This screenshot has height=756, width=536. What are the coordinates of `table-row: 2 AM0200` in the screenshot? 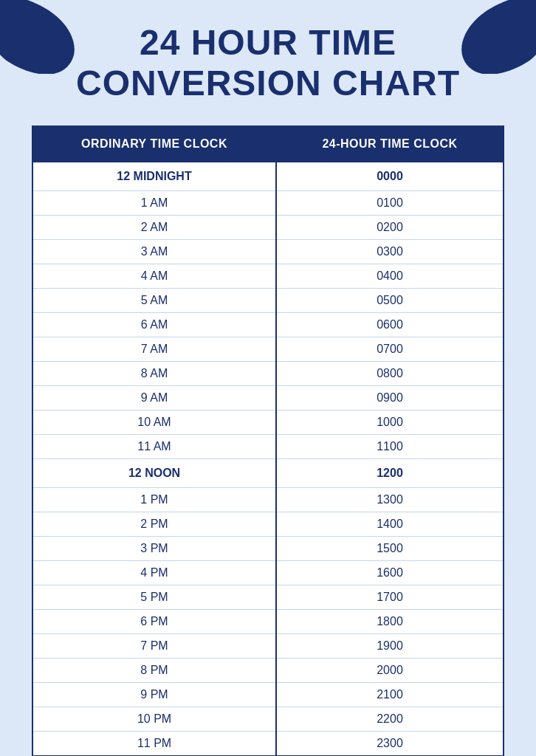 It's located at (268, 227).